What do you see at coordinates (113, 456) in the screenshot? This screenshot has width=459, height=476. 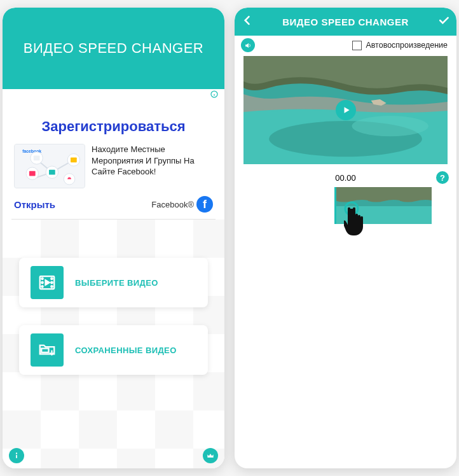 I see `footer` at bounding box center [113, 456].